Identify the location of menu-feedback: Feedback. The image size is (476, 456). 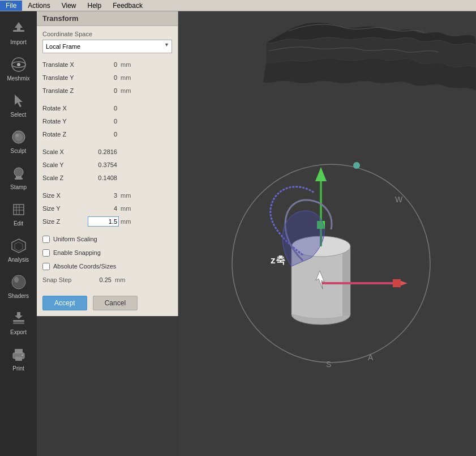
(128, 6).